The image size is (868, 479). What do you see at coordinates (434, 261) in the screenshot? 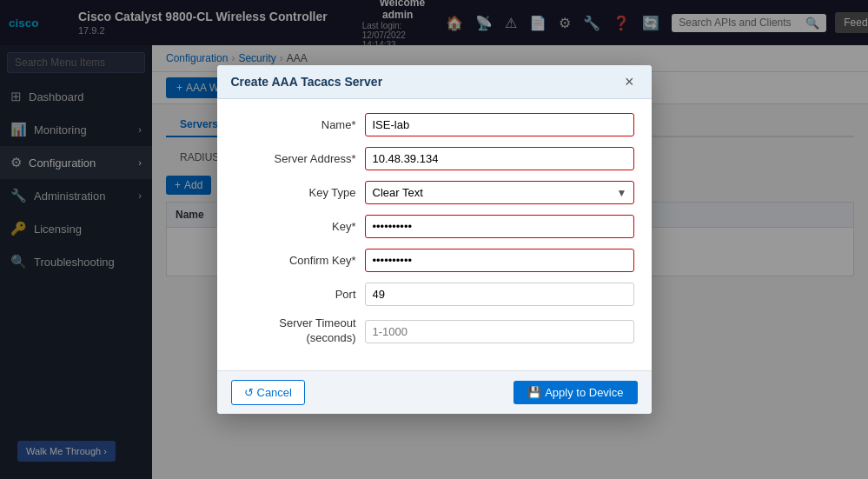
I see `form-row-confirm-key: Confirm Key*` at bounding box center [434, 261].